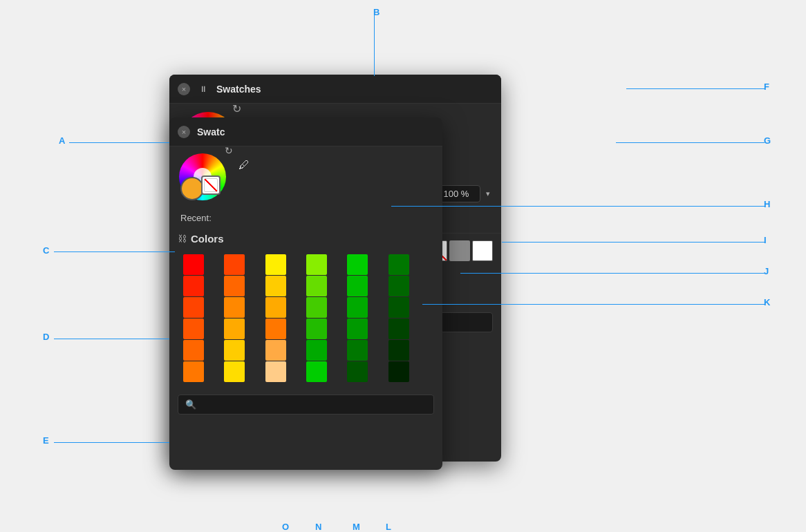 The height and width of the screenshot is (532, 806). What do you see at coordinates (767, 303) in the screenshot?
I see `annotation-K: K` at bounding box center [767, 303].